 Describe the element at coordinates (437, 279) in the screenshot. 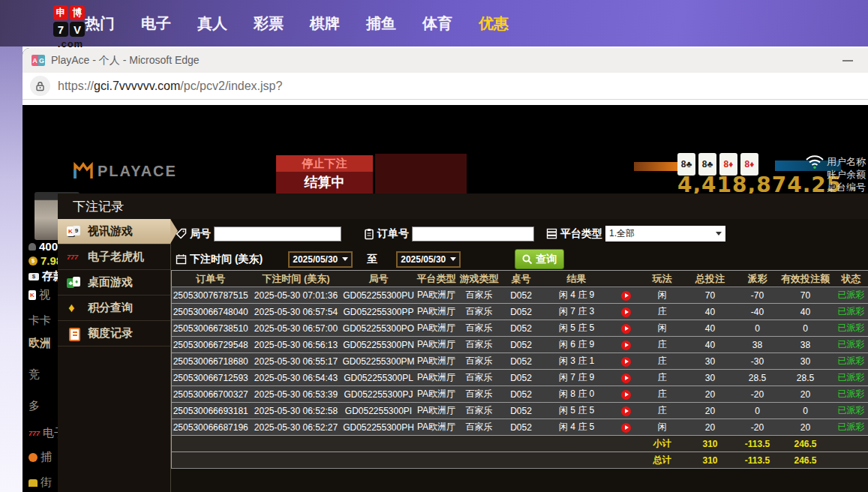

I see `table-header-cell: 平台类型` at that location.